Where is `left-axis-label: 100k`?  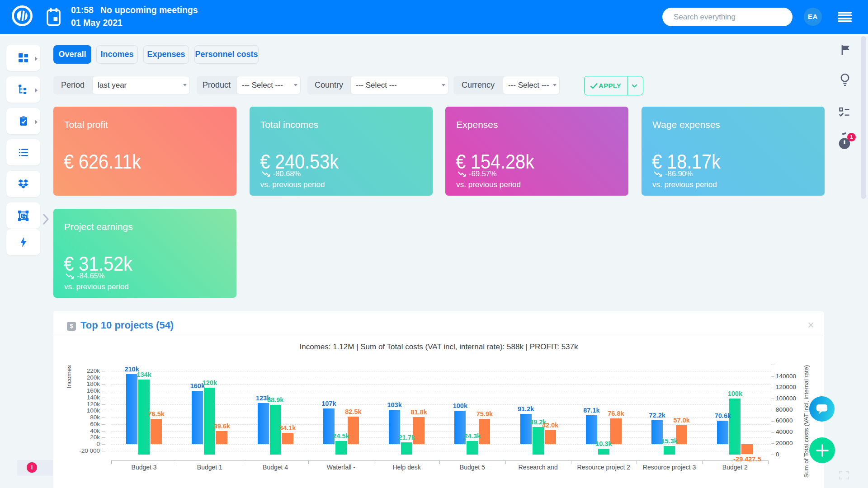
left-axis-label: 100k is located at coordinates (80, 410).